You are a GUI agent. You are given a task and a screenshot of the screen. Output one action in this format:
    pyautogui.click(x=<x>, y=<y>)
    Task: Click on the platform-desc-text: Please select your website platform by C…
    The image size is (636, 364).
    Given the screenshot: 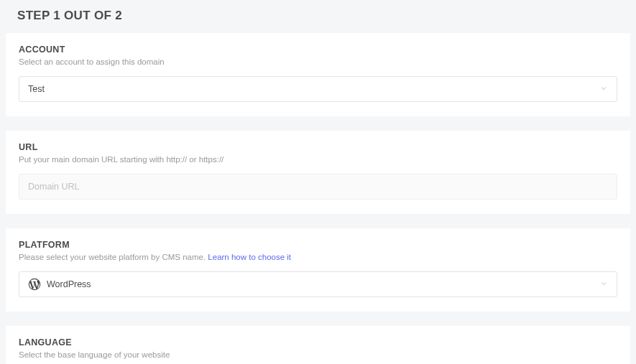 What is the action you would take?
    pyautogui.click(x=114, y=257)
    